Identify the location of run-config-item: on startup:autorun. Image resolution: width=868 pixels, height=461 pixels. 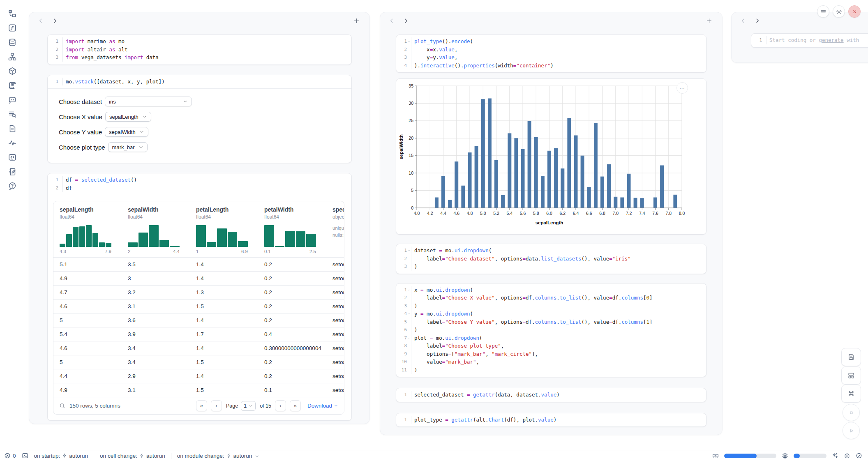
(61, 456).